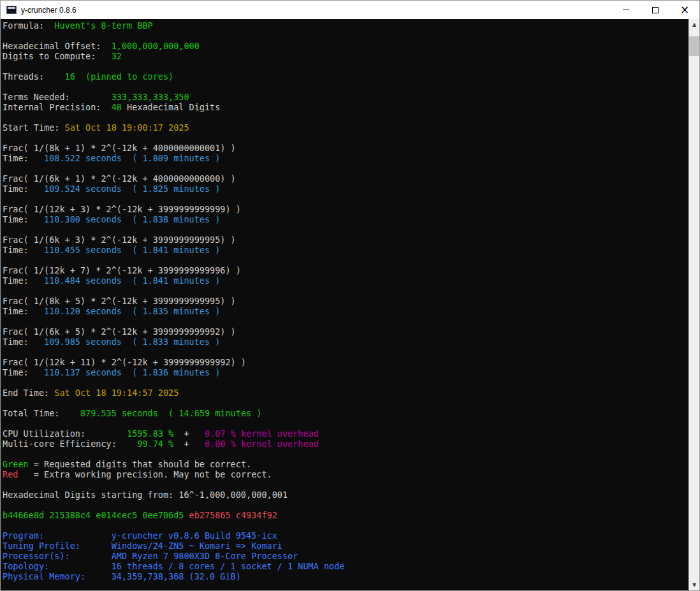 The width and height of the screenshot is (700, 591). Describe the element at coordinates (34, 128) in the screenshot. I see `console-text: Start Time:` at that location.